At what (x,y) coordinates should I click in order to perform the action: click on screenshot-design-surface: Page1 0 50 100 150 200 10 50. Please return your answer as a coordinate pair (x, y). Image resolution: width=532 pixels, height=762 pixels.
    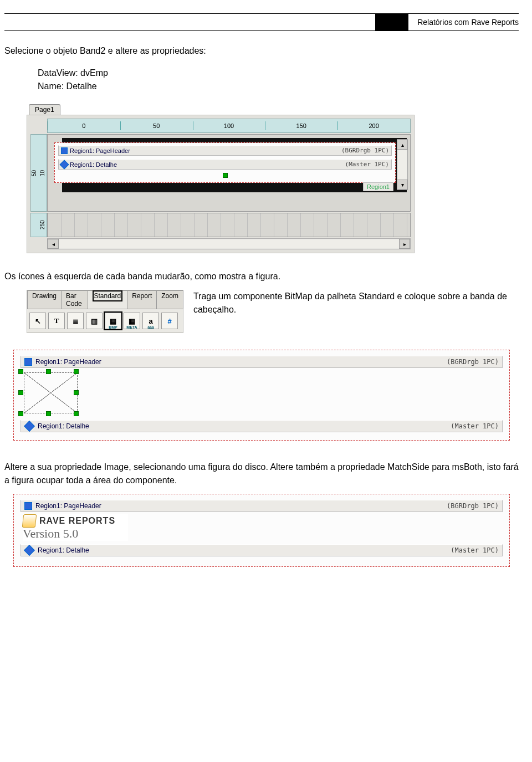
    Looking at the image, I should click on (221, 178).